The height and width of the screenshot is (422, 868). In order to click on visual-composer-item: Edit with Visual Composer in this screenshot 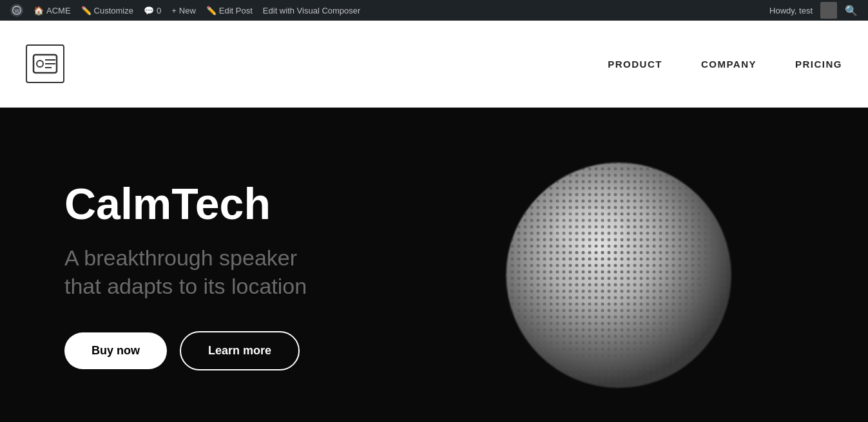, I will do `click(312, 10)`.